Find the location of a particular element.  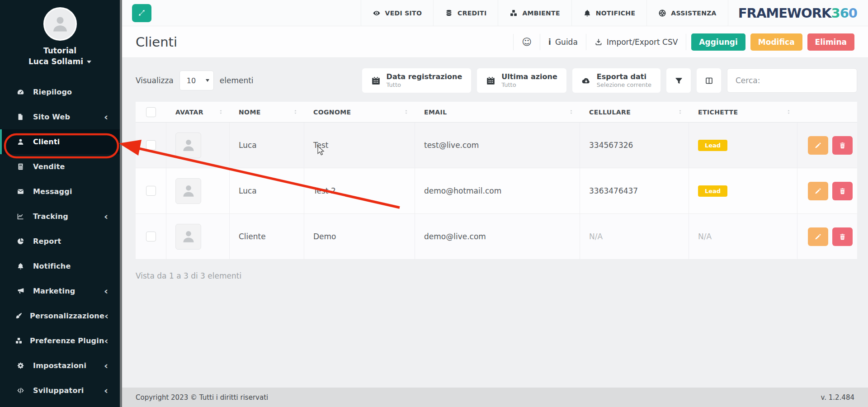

select-all-checkbox is located at coordinates (151, 112).